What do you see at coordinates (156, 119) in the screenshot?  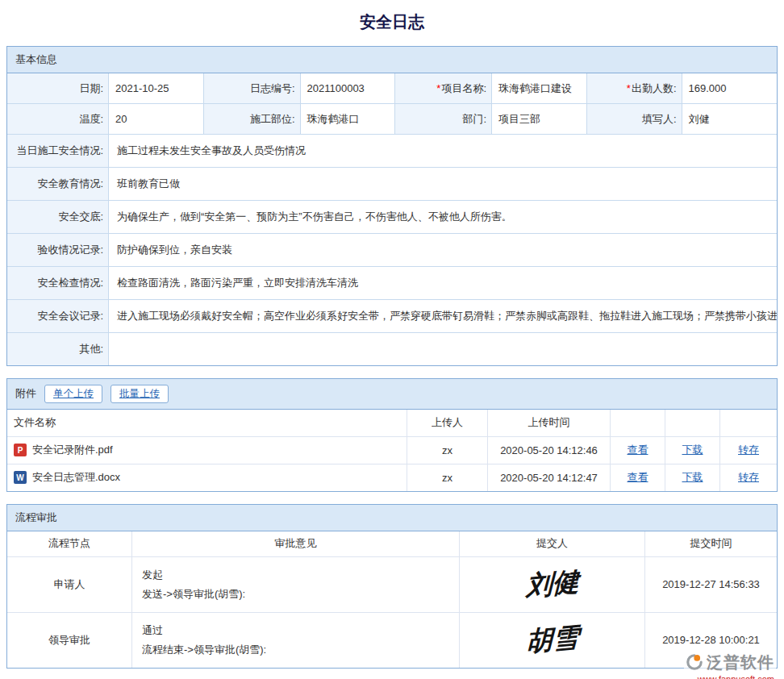 I see `field-value: 20` at bounding box center [156, 119].